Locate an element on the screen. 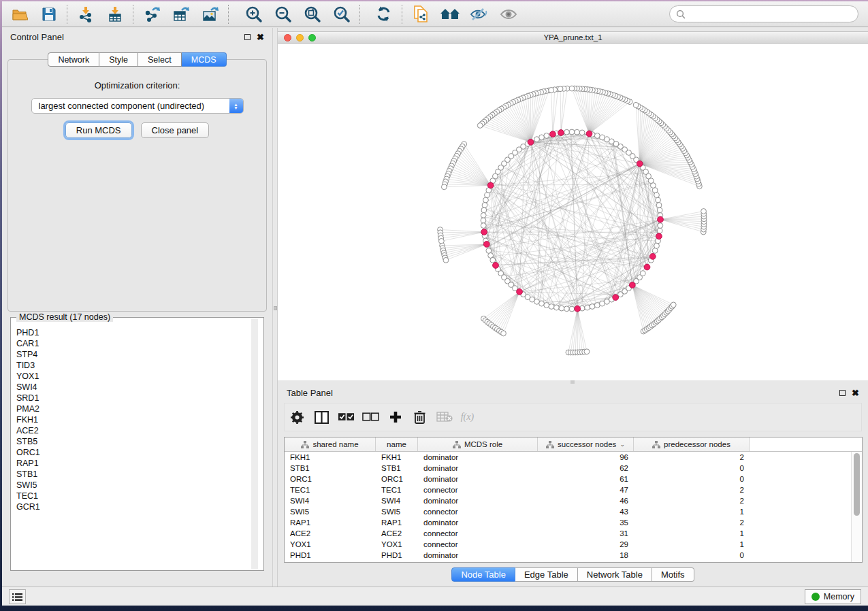 This screenshot has width=868, height=611. zoom-fit-button is located at coordinates (312, 14).